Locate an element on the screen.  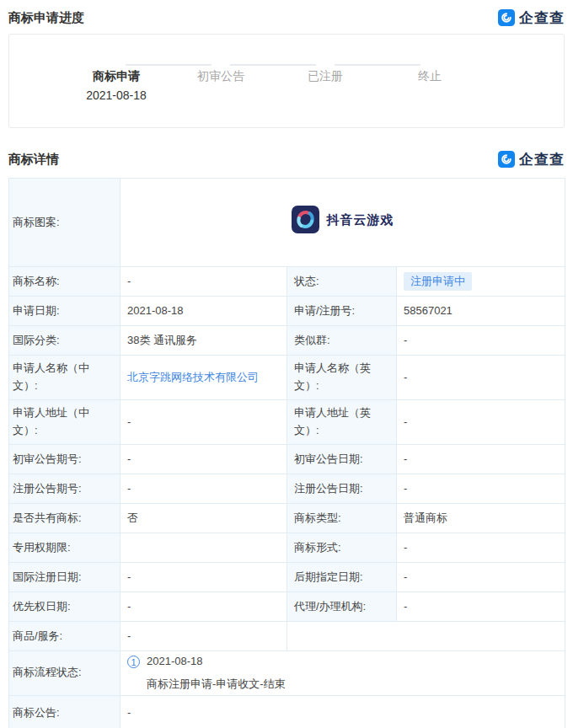
detail-section-title: 商标详情 is located at coordinates (34, 160).